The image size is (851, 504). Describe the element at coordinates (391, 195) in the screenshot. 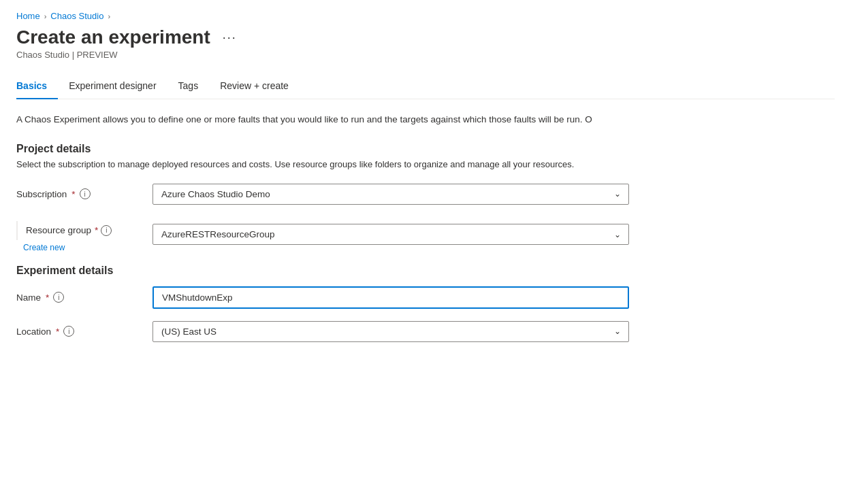

I see `subscription-control: Azure Chaos Studio Demo ⌄` at that location.